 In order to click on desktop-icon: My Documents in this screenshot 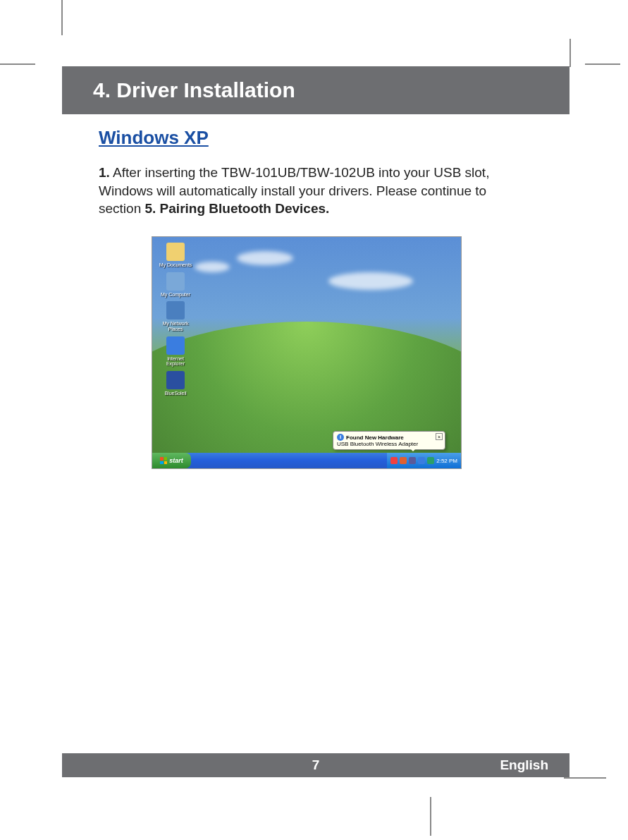, I will do `click(176, 255)`.